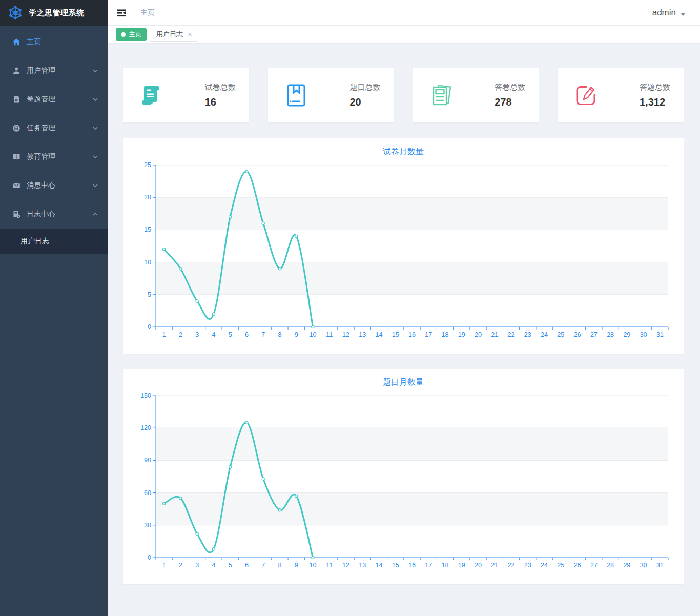 Image resolution: width=700 pixels, height=616 pixels. I want to click on x-tick-label: 9, so click(296, 565).